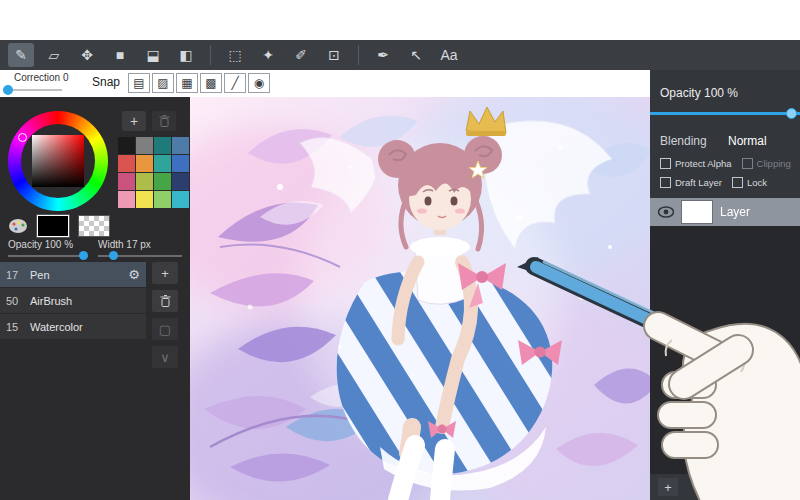 The height and width of the screenshot is (500, 800). Describe the element at coordinates (114, 256) in the screenshot. I see `brush-width-knob` at that location.